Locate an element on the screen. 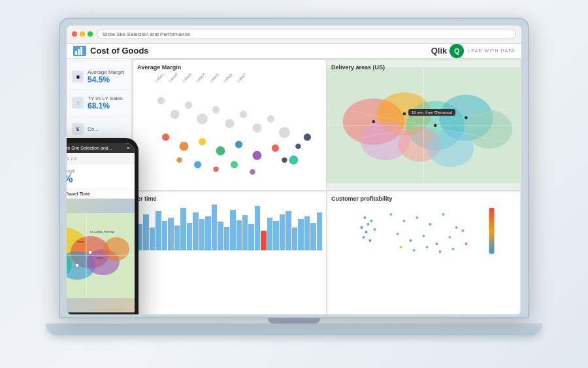  dashboard-title-group: Cost of Goods is located at coordinates (111, 51).